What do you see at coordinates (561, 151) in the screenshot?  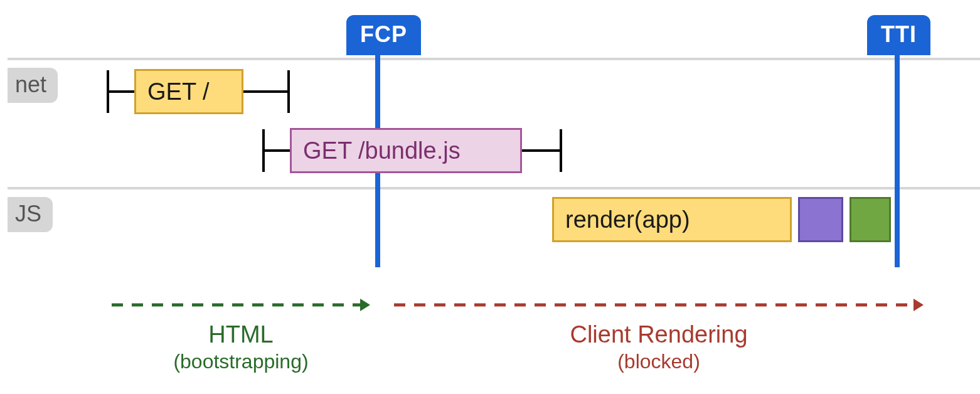 I see `get-bundle-tail-tick` at bounding box center [561, 151].